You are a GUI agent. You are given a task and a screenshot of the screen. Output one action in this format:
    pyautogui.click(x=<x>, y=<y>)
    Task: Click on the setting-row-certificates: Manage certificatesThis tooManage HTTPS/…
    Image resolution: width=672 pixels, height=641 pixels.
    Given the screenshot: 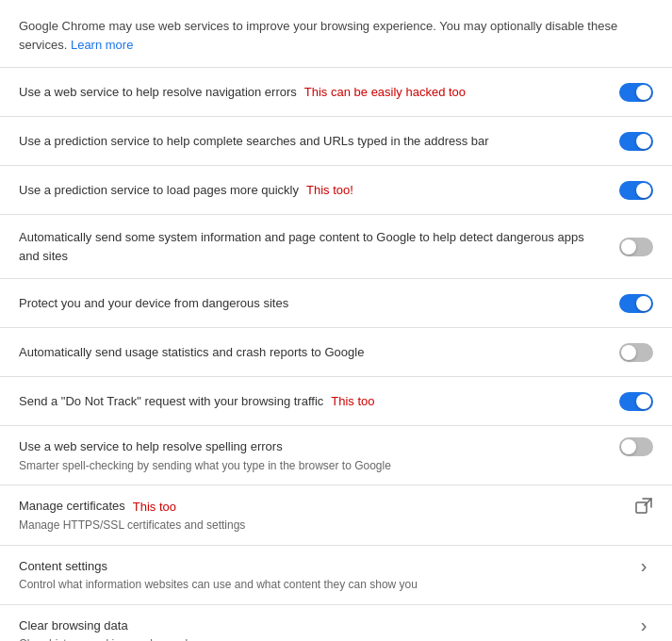 What is the action you would take?
    pyautogui.click(x=336, y=515)
    